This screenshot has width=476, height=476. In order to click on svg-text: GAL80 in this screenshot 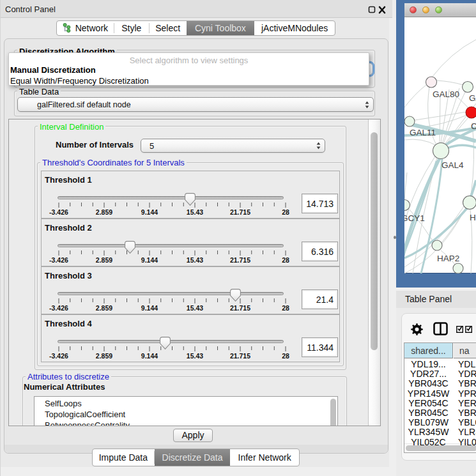, I will do `click(446, 95)`.